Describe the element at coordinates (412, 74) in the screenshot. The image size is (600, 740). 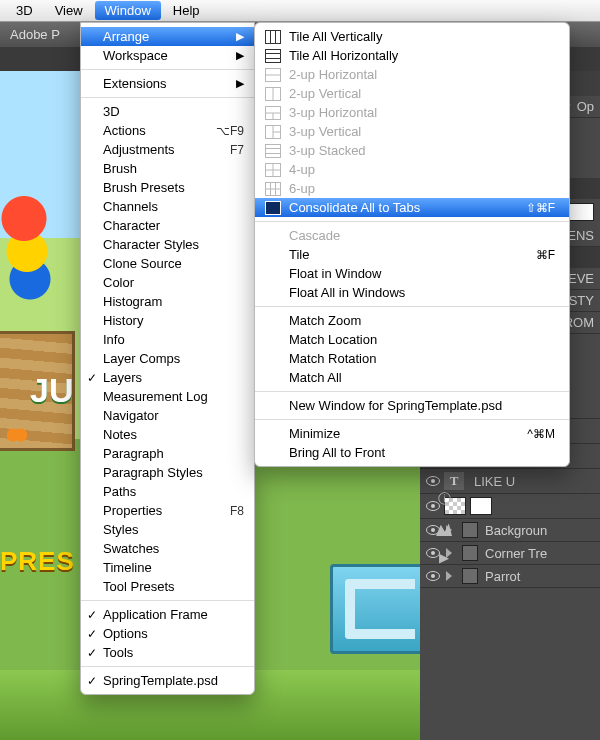
I see `arrange-item-2-up-horizontal: 2-up Horizontal` at that location.